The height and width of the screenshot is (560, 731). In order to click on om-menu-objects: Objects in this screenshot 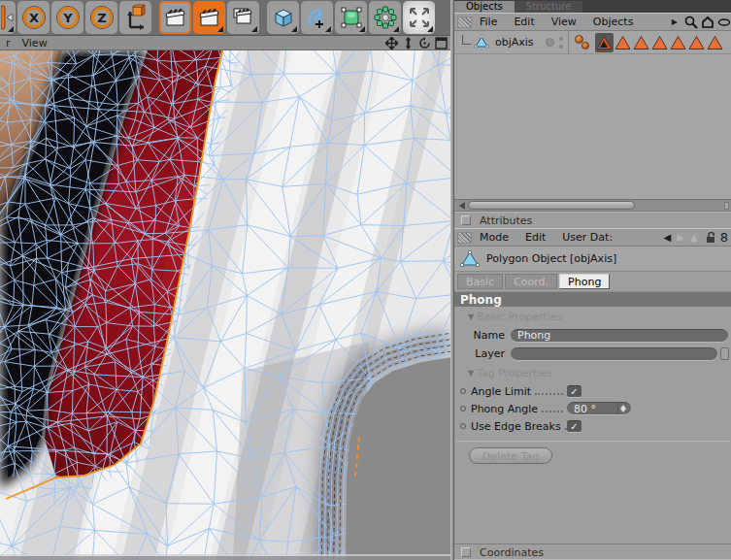, I will do `click(614, 21)`.